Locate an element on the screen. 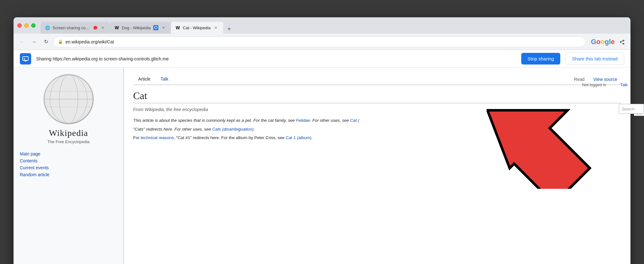  new-tab-button: + is located at coordinates (229, 29).